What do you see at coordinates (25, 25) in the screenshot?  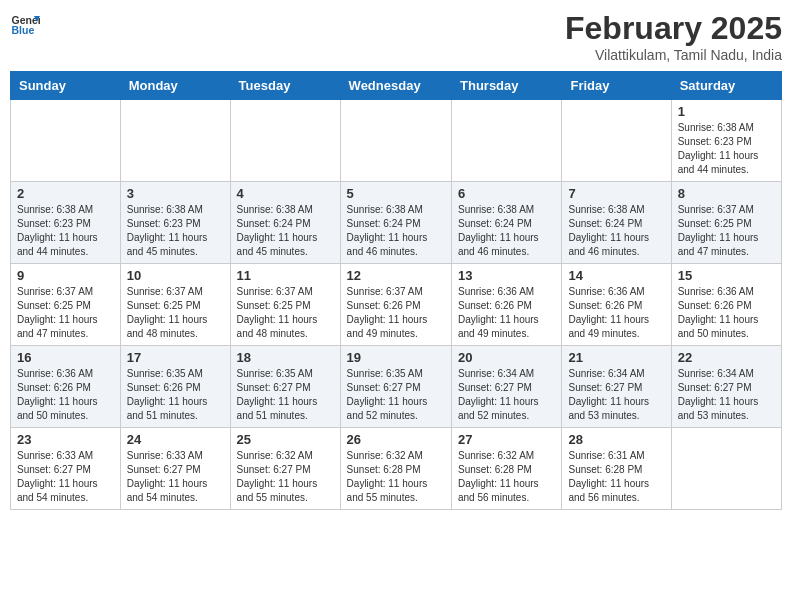 I see `logo: General Blue` at bounding box center [25, 25].